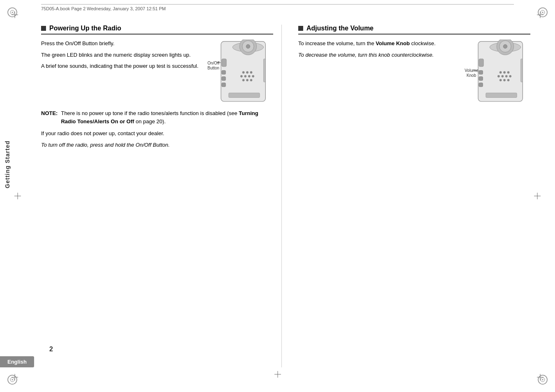 The image size is (555, 392). What do you see at coordinates (543, 380) in the screenshot?
I see `circle-mark-br` at bounding box center [543, 380].